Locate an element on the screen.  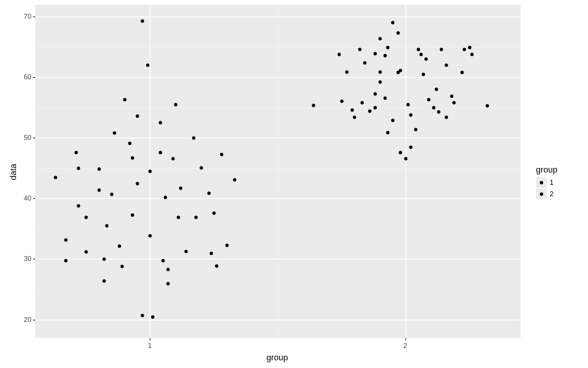
y-tick-label: 50 is located at coordinates (28, 138).